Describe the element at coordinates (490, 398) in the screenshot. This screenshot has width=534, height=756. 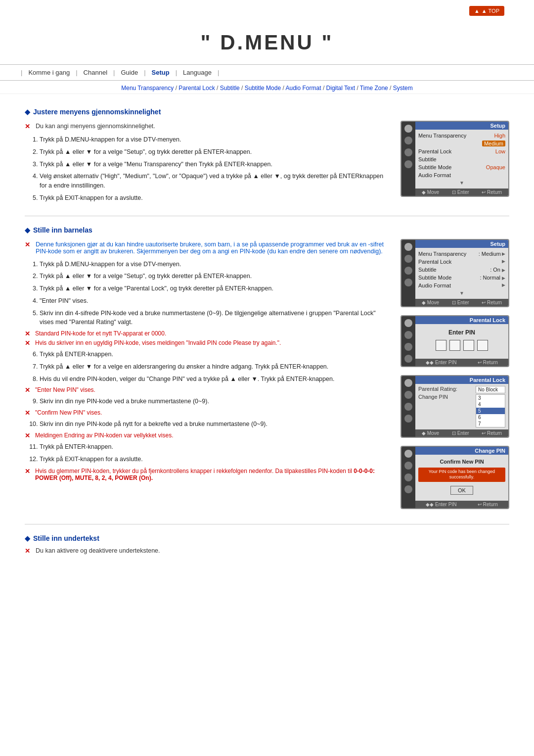
I see `rating-opt-3: 3` at that location.